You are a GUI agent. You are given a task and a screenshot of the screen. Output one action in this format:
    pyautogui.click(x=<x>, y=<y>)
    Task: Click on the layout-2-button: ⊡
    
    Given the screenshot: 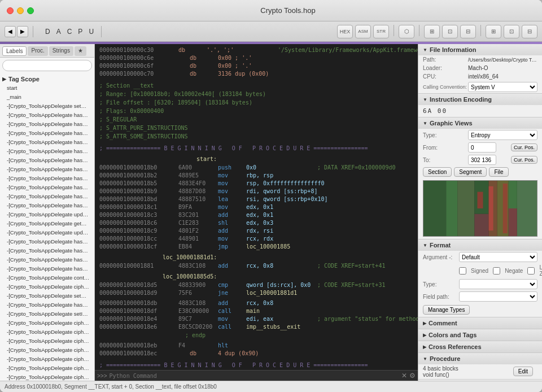 What is the action you would take?
    pyautogui.click(x=450, y=32)
    